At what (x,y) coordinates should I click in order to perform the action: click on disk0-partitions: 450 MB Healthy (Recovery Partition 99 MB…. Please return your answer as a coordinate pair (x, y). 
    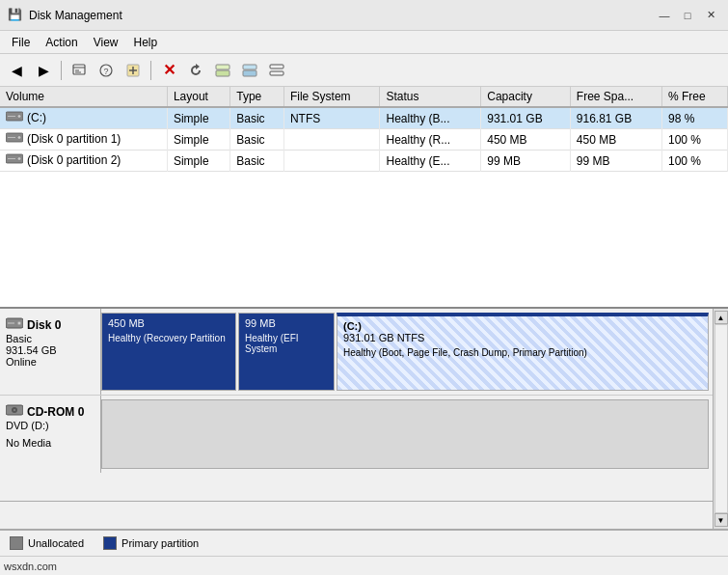
    Looking at the image, I should click on (407, 351).